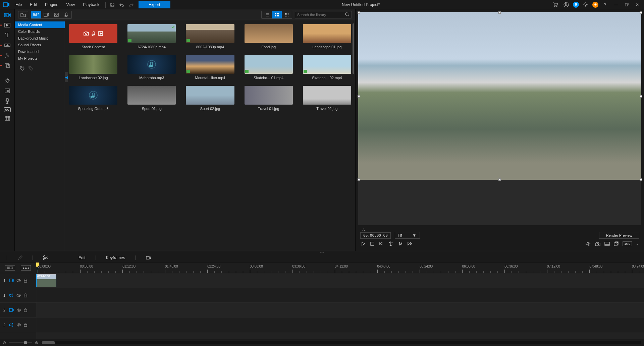 The height and width of the screenshot is (346, 644). What do you see at coordinates (359, 180) in the screenshot?
I see `selection-handle-bl` at bounding box center [359, 180].